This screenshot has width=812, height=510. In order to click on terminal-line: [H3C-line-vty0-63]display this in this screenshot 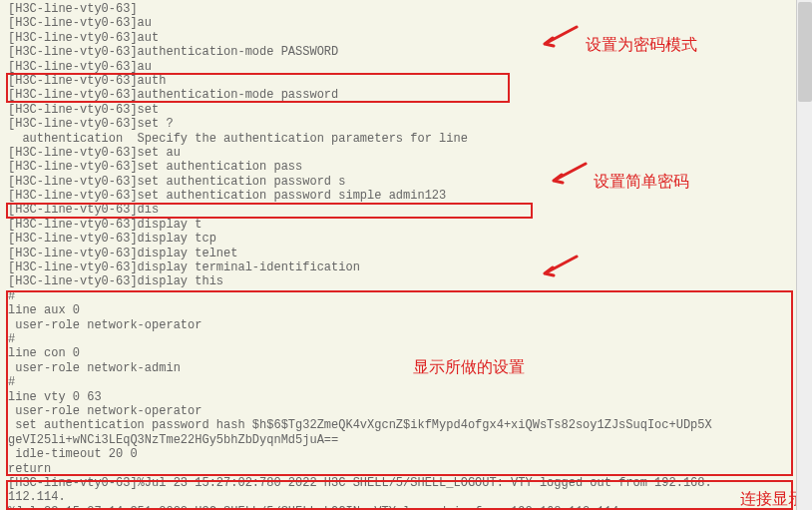, I will do `click(406, 281)`.